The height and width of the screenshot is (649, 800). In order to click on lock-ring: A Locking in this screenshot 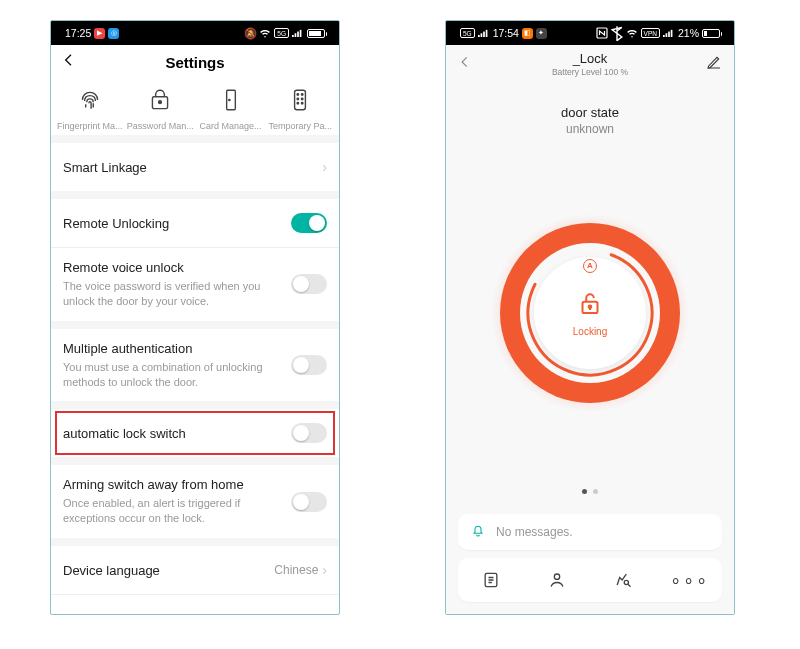, I will do `click(590, 313)`.